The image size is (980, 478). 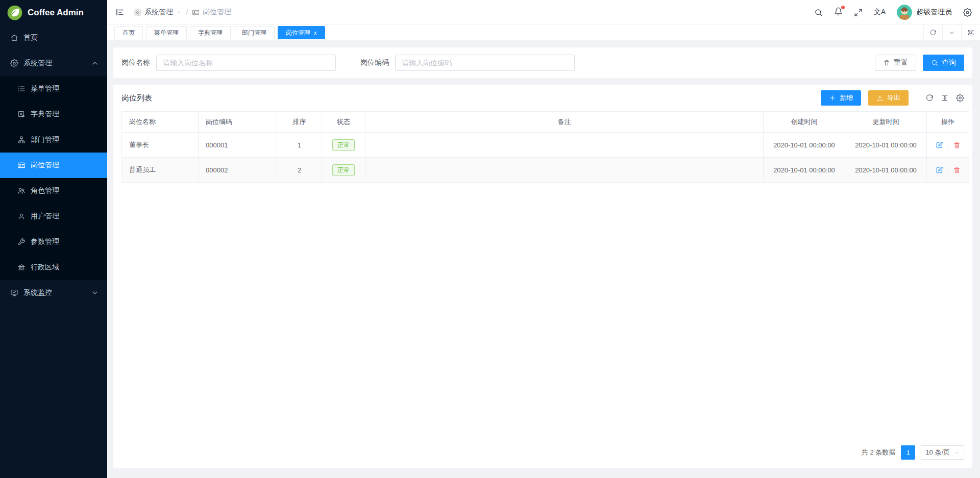 I want to click on post-name-input, so click(x=246, y=63).